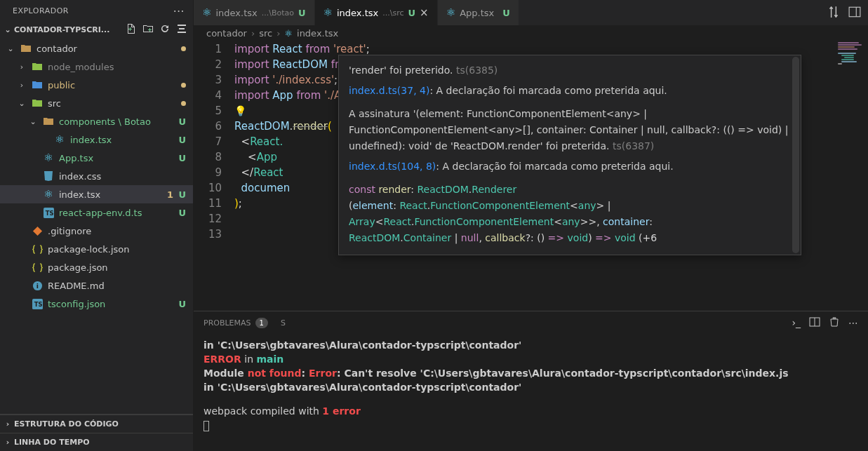 This screenshot has height=451, width=868. What do you see at coordinates (184, 86) in the screenshot?
I see `modified-dot` at bounding box center [184, 86].